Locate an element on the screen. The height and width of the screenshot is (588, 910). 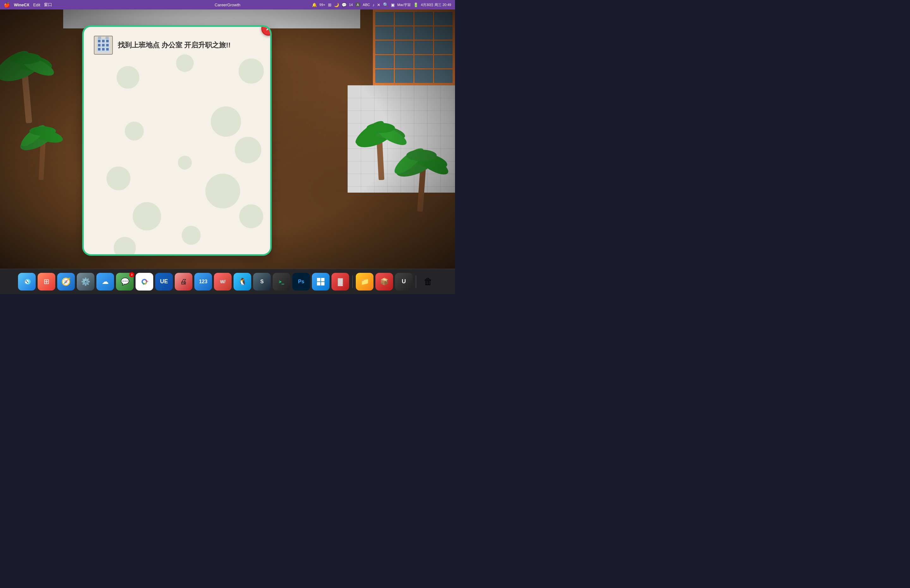
wifi-off-icon: ✕ is located at coordinates (379, 5).